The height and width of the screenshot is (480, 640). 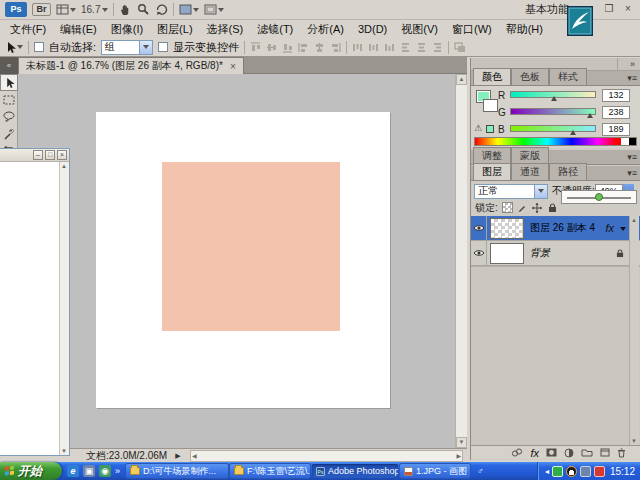 I want to click on new-group-button, so click(x=587, y=452).